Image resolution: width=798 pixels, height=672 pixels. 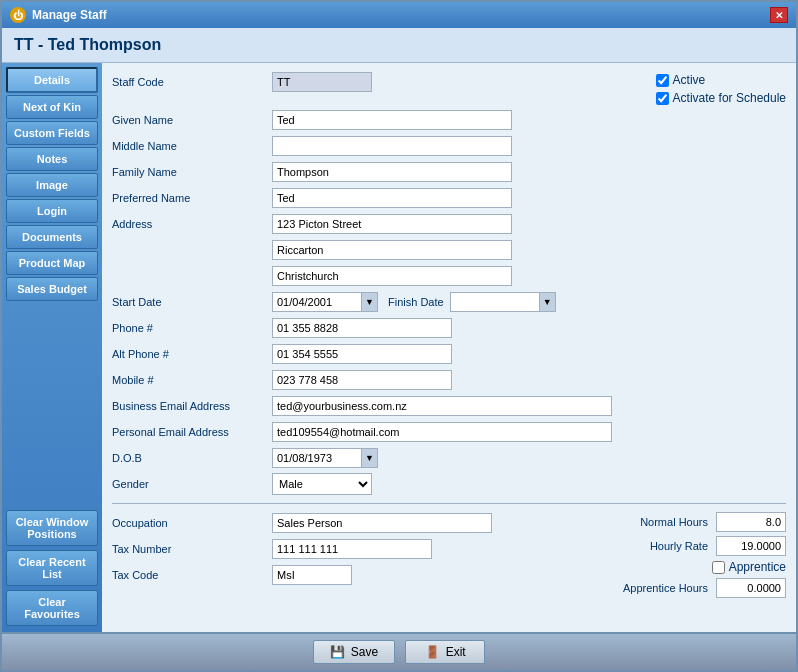 I want to click on sidebar-item-notes: Notes, so click(x=52, y=159).